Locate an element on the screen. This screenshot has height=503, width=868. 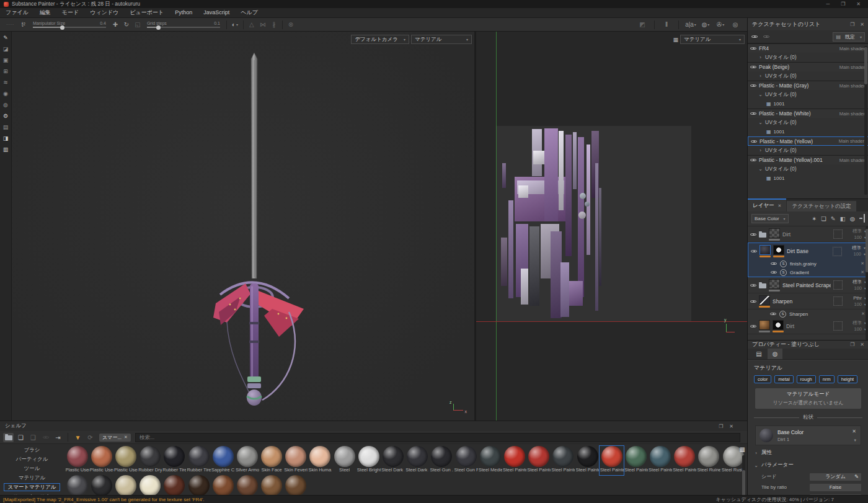
properties-restore-icon: ❐ is located at coordinates (852, 345).